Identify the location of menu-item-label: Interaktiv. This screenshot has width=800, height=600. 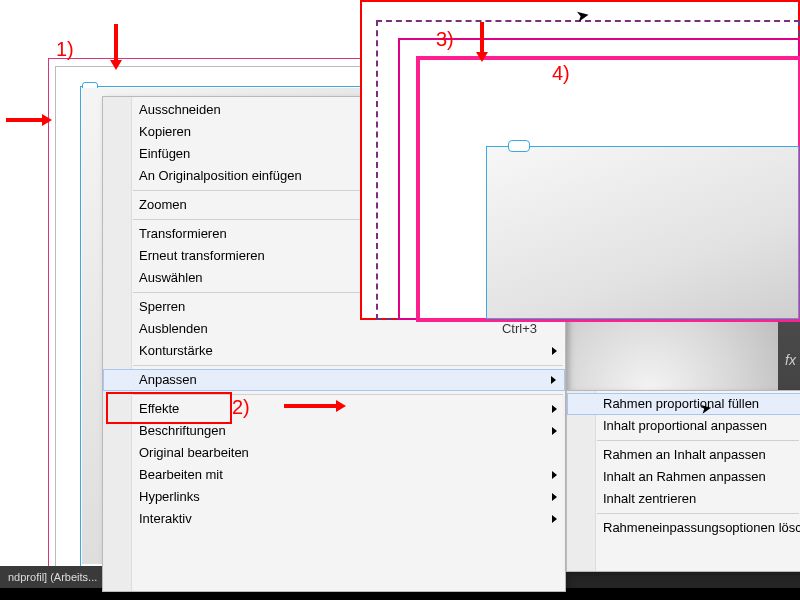
(166, 518).